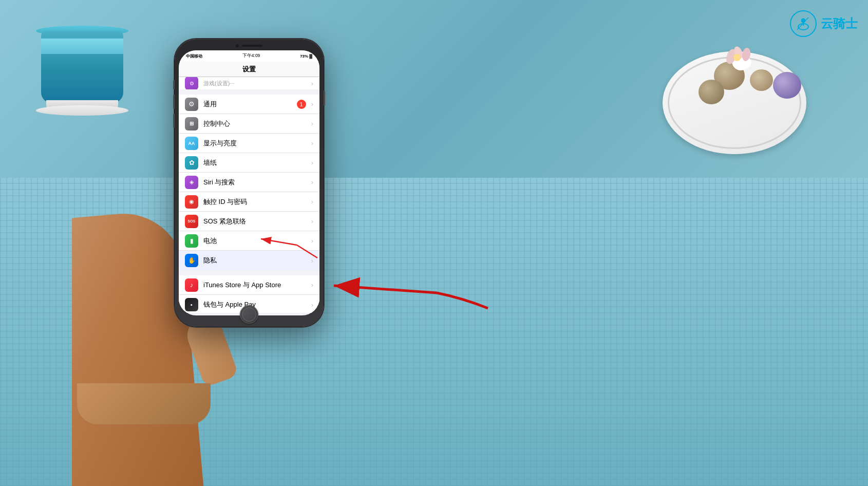 Image resolution: width=868 pixels, height=486 pixels. I want to click on general-label: 通用, so click(250, 104).